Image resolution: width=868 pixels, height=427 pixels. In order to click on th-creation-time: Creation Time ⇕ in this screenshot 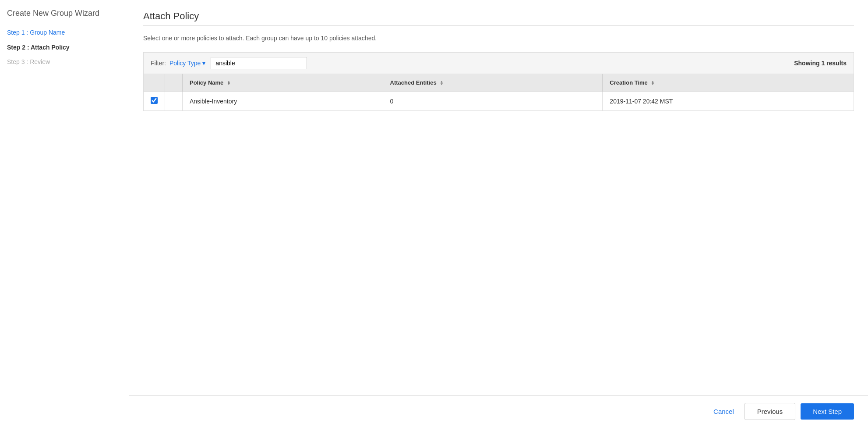, I will do `click(728, 83)`.